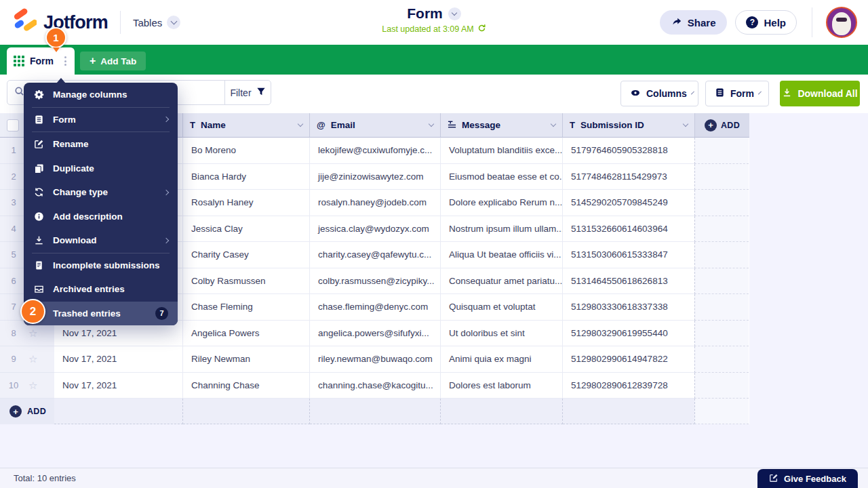 This screenshot has width=868, height=488. What do you see at coordinates (247, 203) in the screenshot?
I see `cell-name: Rosalyn Haney` at bounding box center [247, 203].